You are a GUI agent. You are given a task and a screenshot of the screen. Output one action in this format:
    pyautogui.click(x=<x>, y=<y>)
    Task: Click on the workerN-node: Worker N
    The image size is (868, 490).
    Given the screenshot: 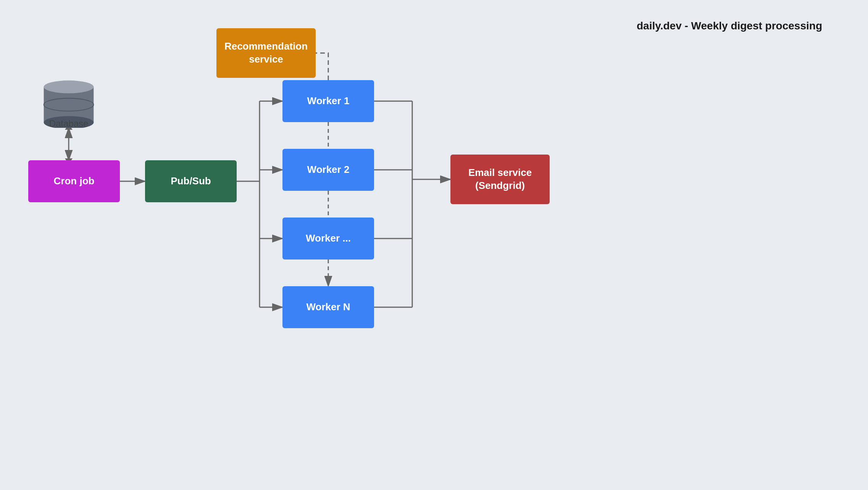 What is the action you would take?
    pyautogui.click(x=328, y=307)
    